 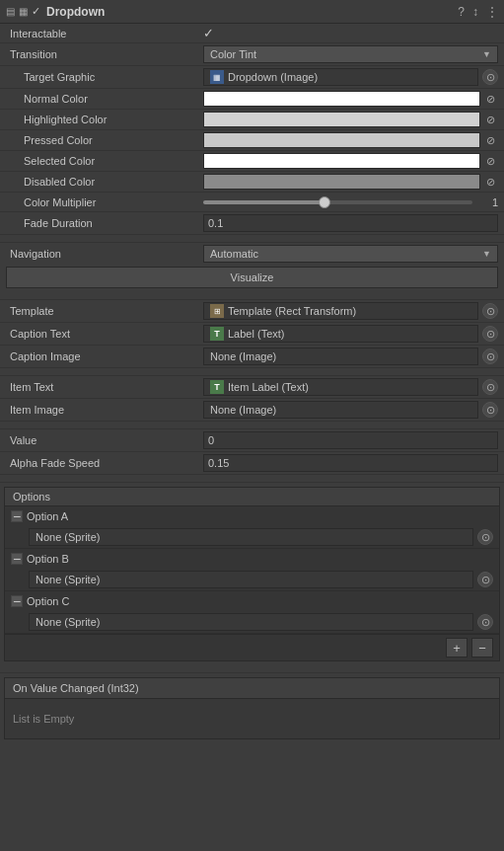 What do you see at coordinates (351, 254) in the screenshot?
I see `navigation-dropdown: Automatic ▼` at bounding box center [351, 254].